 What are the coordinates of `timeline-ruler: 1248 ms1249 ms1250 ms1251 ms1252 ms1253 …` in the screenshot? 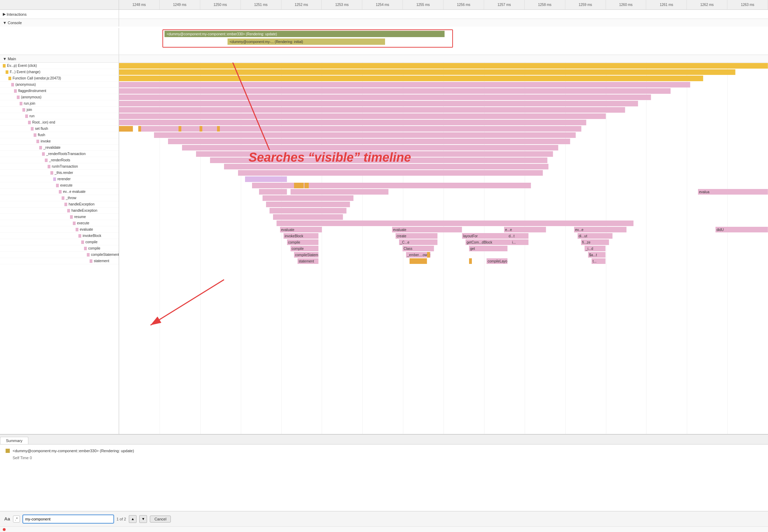 It's located at (384, 5).